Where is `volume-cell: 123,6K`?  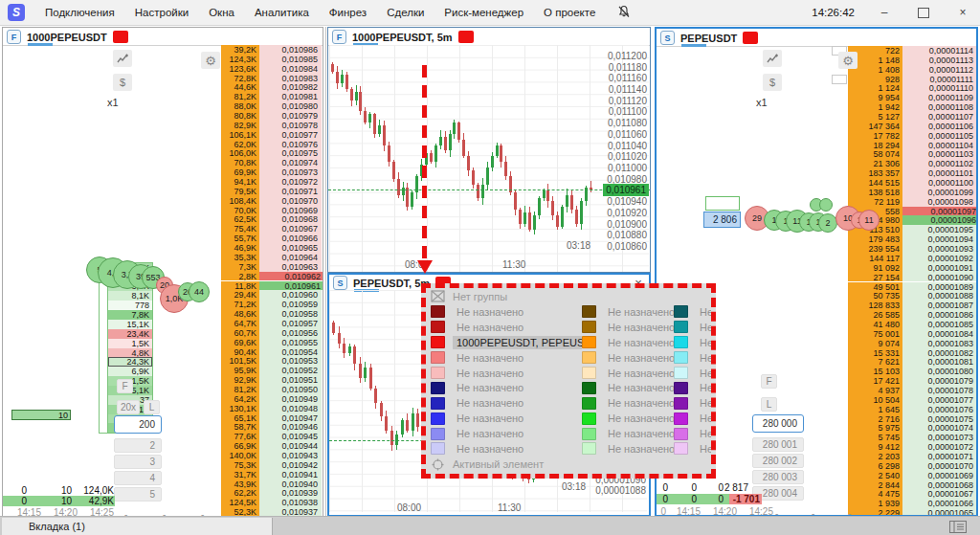 volume-cell: 123,6K is located at coordinates (240, 69).